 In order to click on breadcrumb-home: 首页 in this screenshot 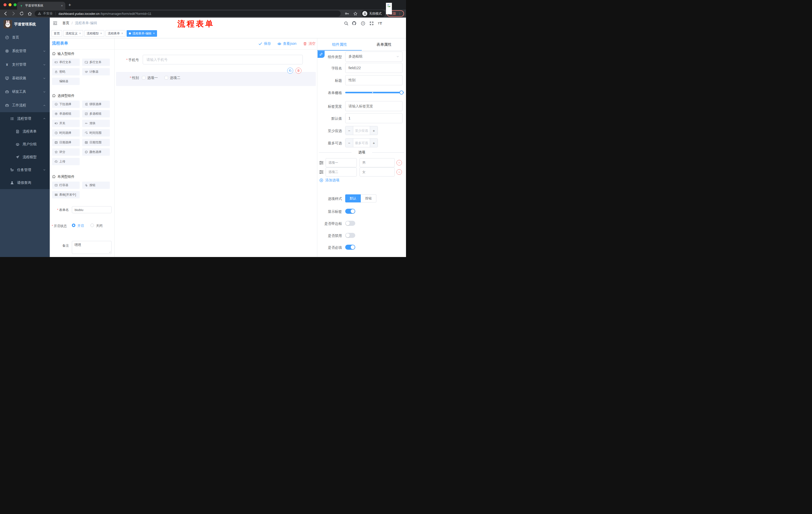, I will do `click(66, 23)`.